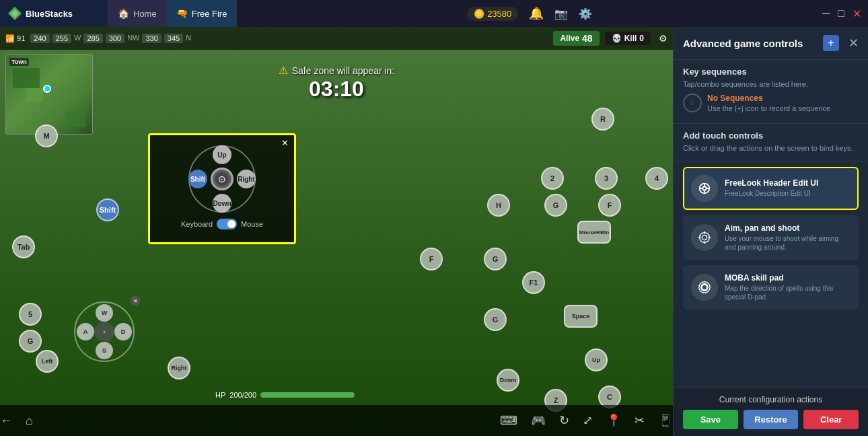 This screenshot has width=868, height=436. What do you see at coordinates (692, 103) in the screenshot?
I see `seq-icon: ①` at bounding box center [692, 103].